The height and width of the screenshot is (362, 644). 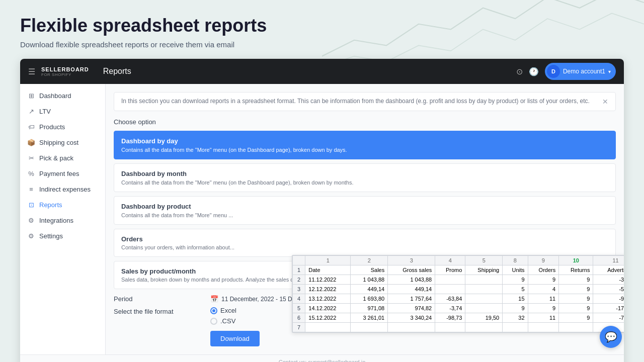 What do you see at coordinates (62, 112) in the screenshot?
I see `sidebar-item-ltv: ↗ LTV` at bounding box center [62, 112].